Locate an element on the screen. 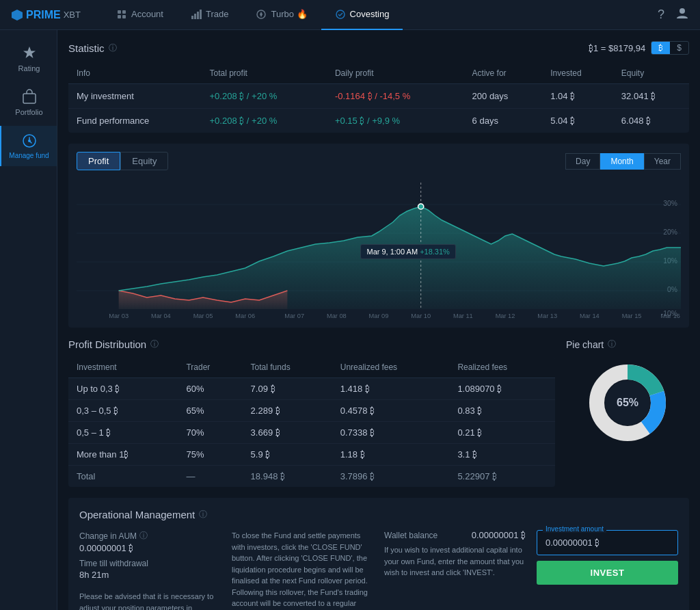  op-info-icon: ⓘ is located at coordinates (203, 514).